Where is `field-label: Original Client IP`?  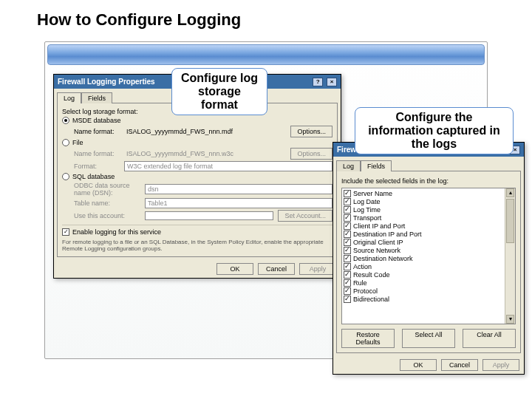 field-label: Original Client IP is located at coordinates (378, 242).